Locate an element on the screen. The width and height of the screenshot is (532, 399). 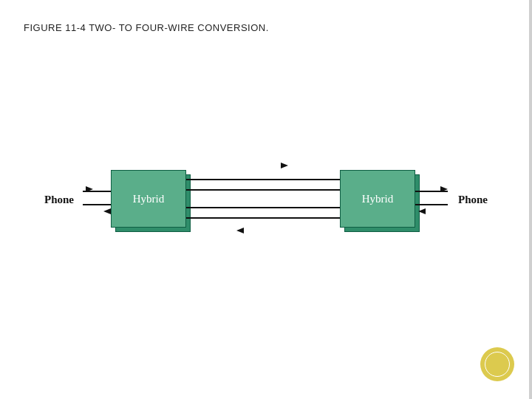
phone-label-left: Phone is located at coordinates (59, 200).